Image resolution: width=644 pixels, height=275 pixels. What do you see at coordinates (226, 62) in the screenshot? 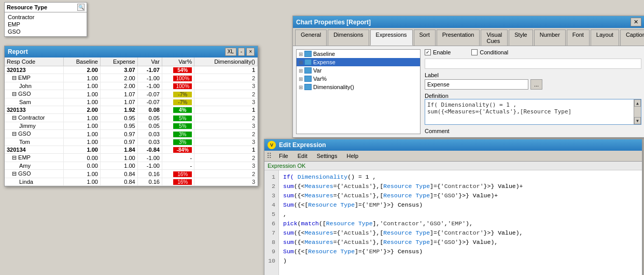
I see `col-dimensionality: Dimensionality()` at bounding box center [226, 62].